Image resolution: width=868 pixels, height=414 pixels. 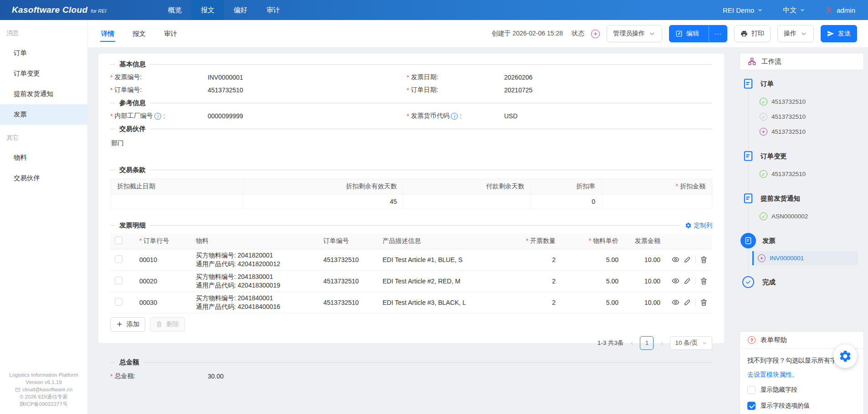 What do you see at coordinates (846, 10) in the screenshot?
I see `username: admin` at bounding box center [846, 10].